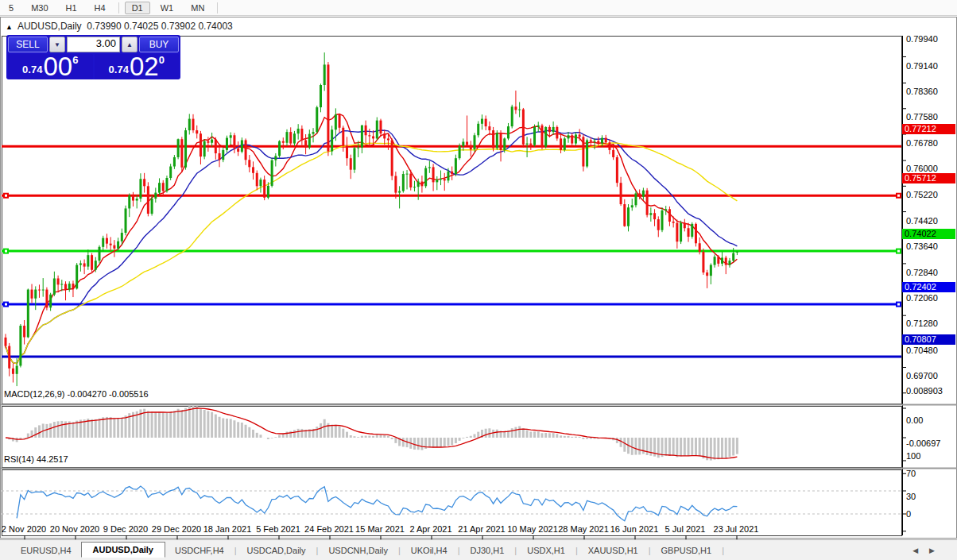 The width and height of the screenshot is (957, 560). What do you see at coordinates (922, 91) in the screenshot?
I see `price-axis-tick: 0.78360` at bounding box center [922, 91].